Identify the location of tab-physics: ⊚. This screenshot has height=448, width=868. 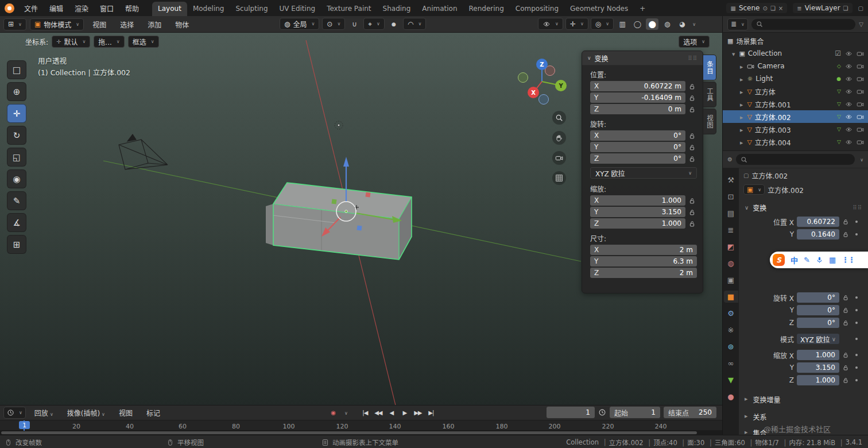
(731, 347).